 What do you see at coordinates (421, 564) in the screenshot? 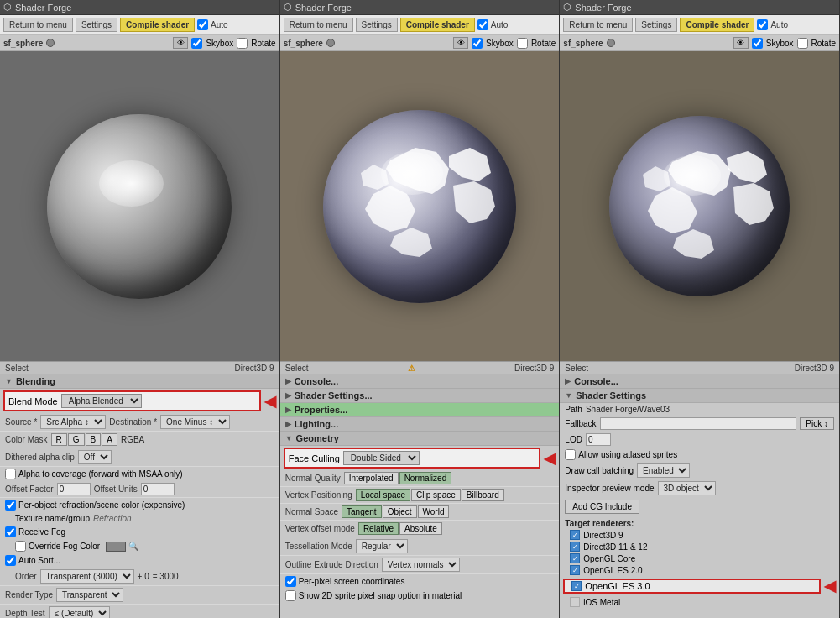
I see `outline-select: Vertex normals` at bounding box center [421, 564].